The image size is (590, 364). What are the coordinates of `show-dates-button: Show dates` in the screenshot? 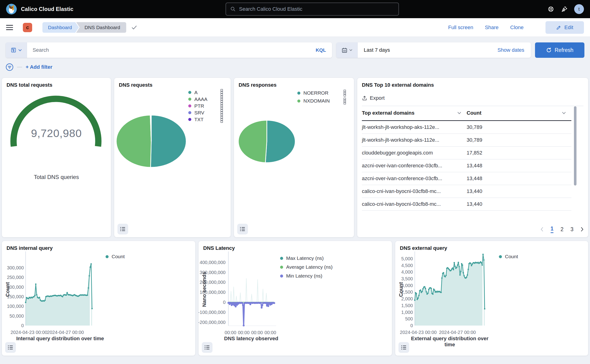 It's located at (514, 50).